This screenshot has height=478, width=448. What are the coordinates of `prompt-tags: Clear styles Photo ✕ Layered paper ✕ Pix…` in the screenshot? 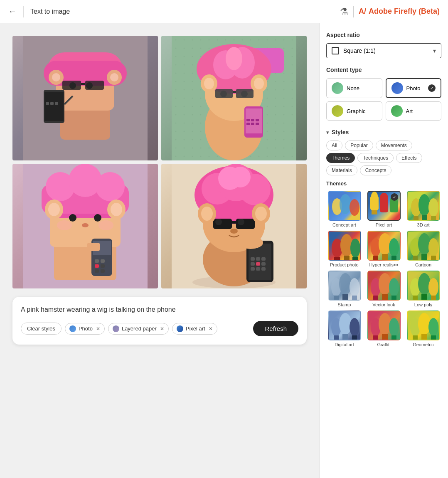 It's located at (160, 328).